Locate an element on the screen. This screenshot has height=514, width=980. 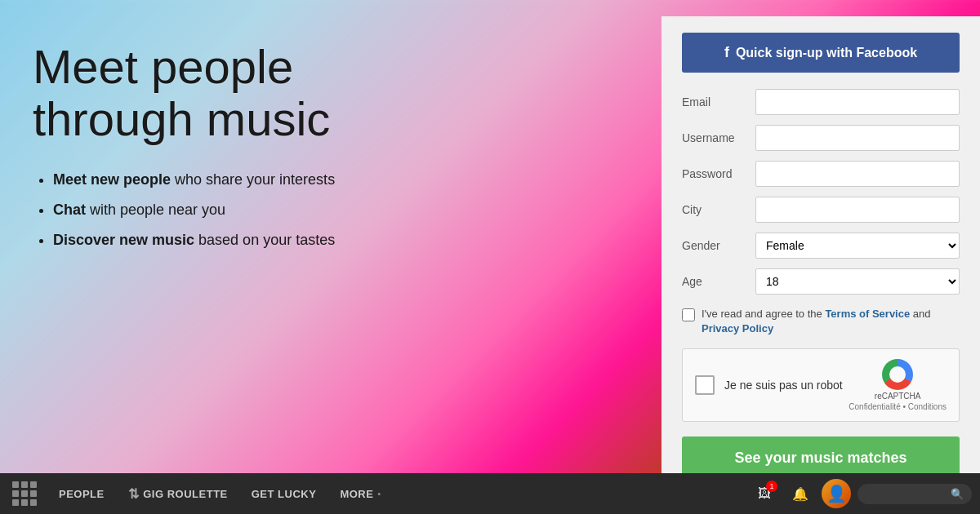
nav-logo is located at coordinates (24, 494).